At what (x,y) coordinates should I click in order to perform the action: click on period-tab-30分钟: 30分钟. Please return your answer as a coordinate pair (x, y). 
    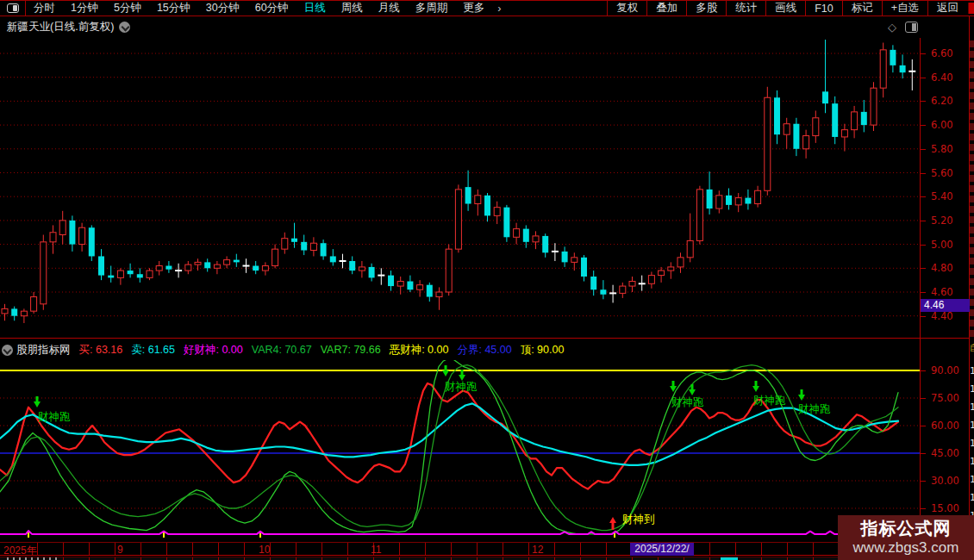
    Looking at the image, I should click on (222, 9).